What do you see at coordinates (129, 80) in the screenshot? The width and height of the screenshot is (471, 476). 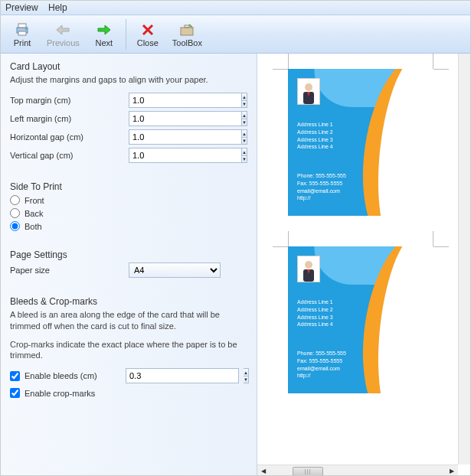 I see `card-layout-desc: Adjust the margins and gaps to align wit…` at bounding box center [129, 80].